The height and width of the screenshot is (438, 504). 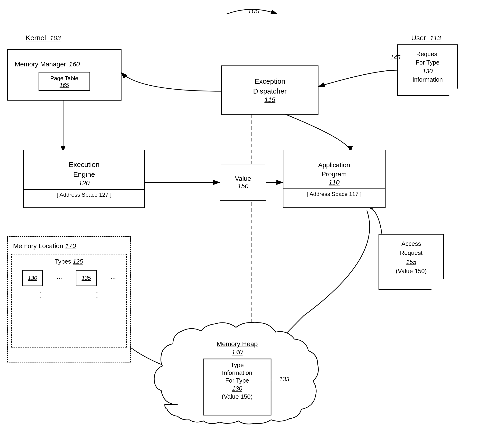 I want to click on access-request-box: AccessRequest 155 (Value 150), so click(x=411, y=262).